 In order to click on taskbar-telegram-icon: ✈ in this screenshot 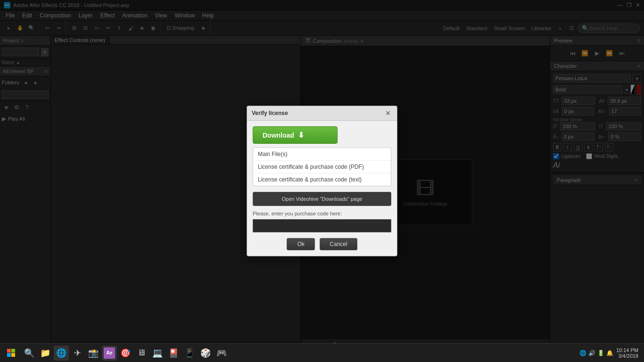, I will do `click(77, 353)`.